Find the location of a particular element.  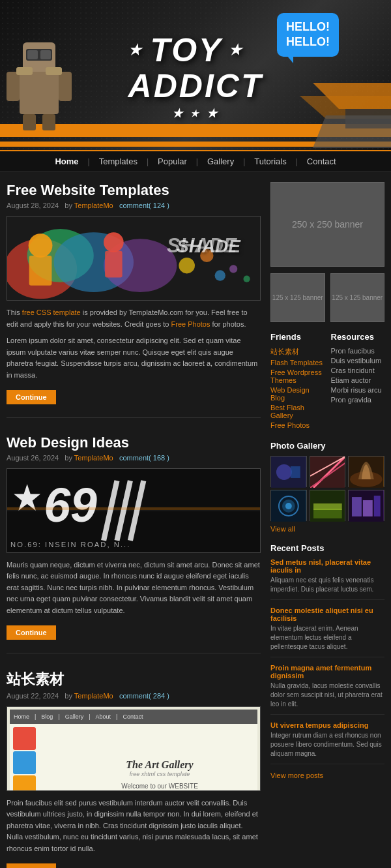

artgallery-nav-sep4: | is located at coordinates (117, 717).